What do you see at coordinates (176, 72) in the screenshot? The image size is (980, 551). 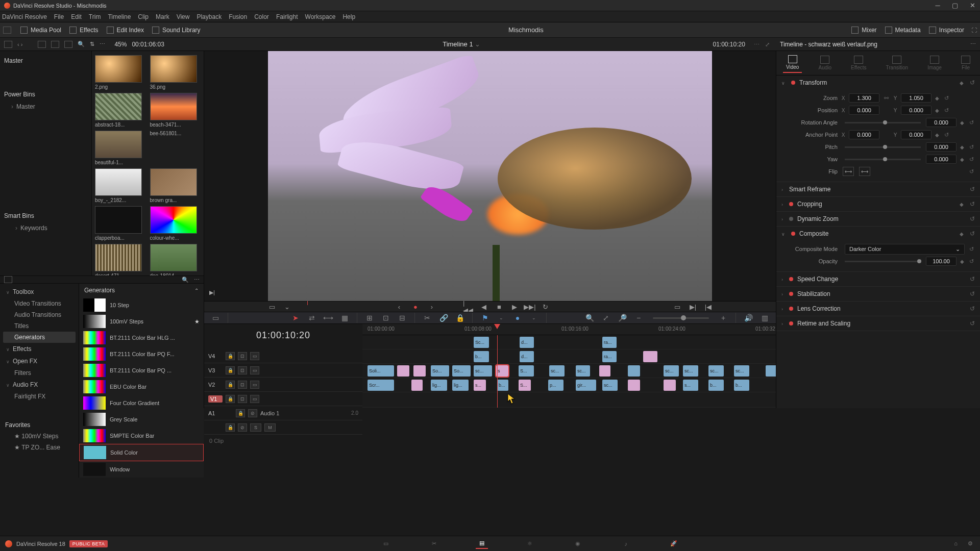 I see `media-thumb: 36.png` at bounding box center [176, 72].